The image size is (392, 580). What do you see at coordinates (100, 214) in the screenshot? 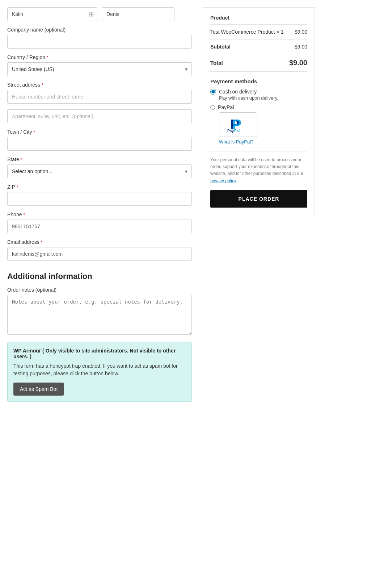
I see `phone-label: Phone *` at bounding box center [100, 214].